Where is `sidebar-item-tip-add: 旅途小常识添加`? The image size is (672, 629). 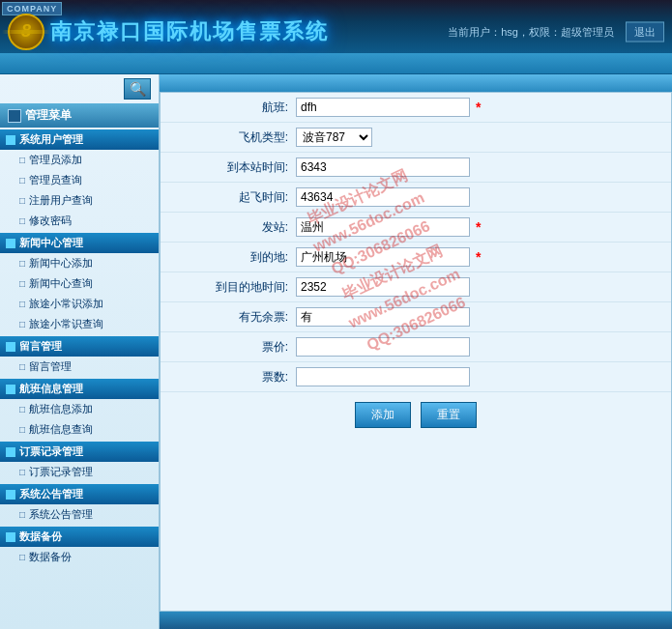 sidebar-item-tip-add: 旅途小常识添加 is located at coordinates (79, 303).